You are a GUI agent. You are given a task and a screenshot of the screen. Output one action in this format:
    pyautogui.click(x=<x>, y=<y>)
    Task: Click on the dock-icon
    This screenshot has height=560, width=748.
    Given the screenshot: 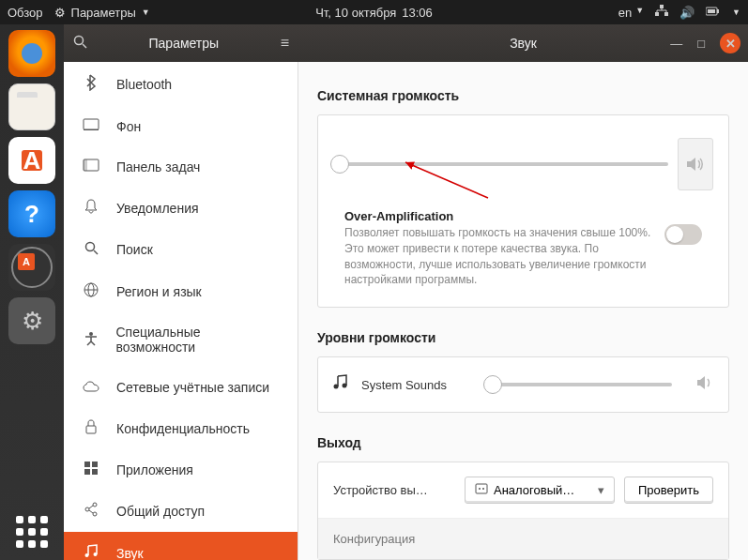 What is the action you would take?
    pyautogui.click(x=91, y=167)
    